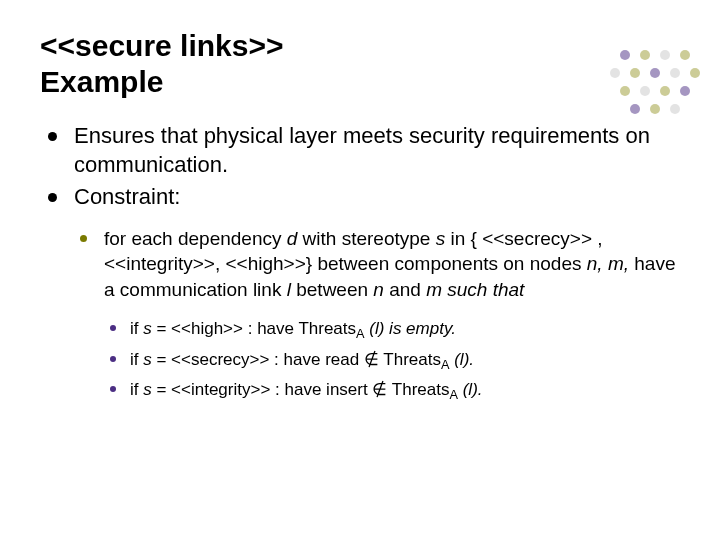 The height and width of the screenshot is (540, 720). I want to click on list-item: Ensures that physical layer meets securi…, so click(360, 150).